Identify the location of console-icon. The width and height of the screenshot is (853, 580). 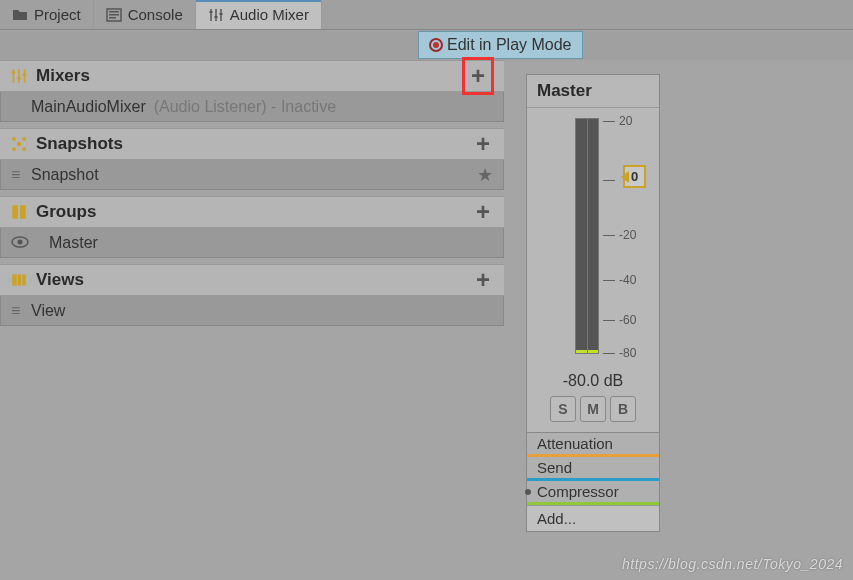
(114, 15).